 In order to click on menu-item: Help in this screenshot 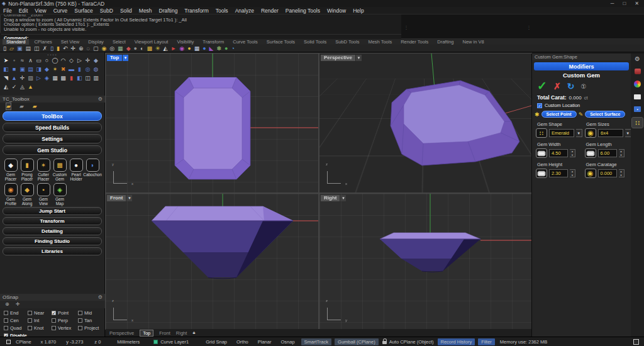, I will do `click(358, 11)`.